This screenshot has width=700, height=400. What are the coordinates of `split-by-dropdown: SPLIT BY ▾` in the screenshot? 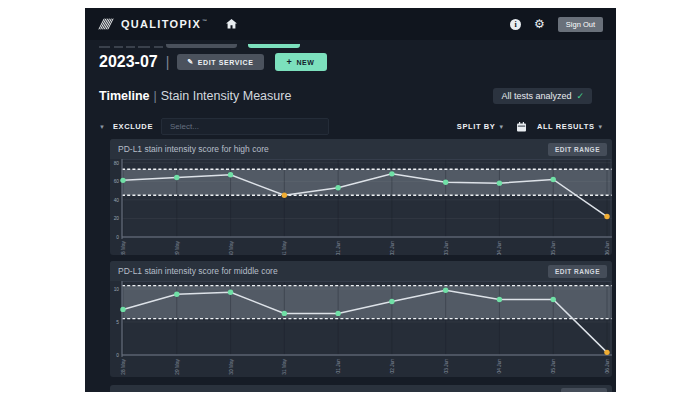 It's located at (480, 126).